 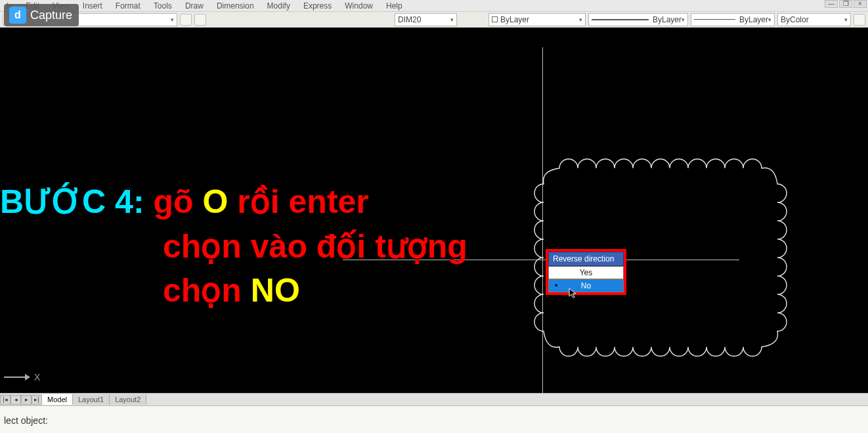 What do you see at coordinates (794, 20) in the screenshot?
I see `plotstyle-value: ByColor` at bounding box center [794, 20].